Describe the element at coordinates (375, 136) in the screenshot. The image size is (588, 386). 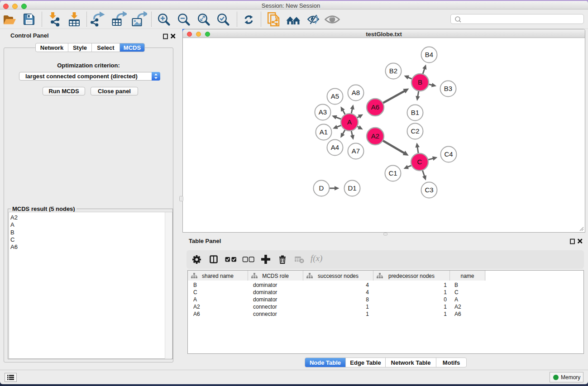
I see `svg-text: A2` at that location.